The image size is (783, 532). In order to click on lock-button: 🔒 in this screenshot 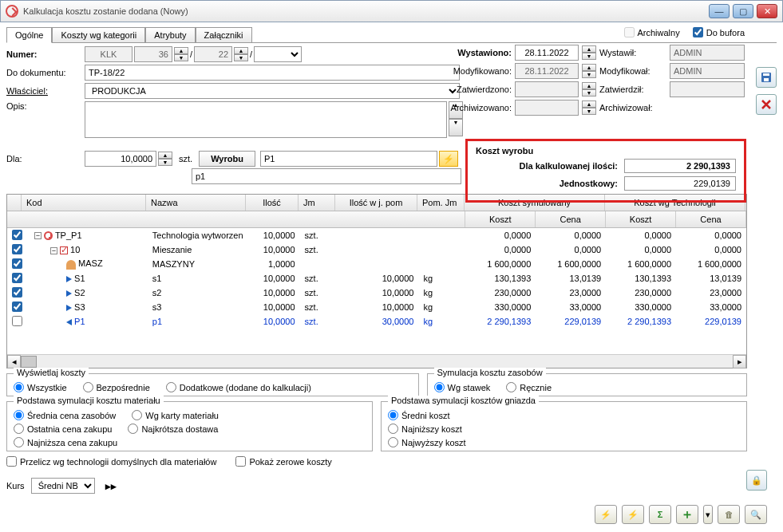, I will do `click(757, 480)`.